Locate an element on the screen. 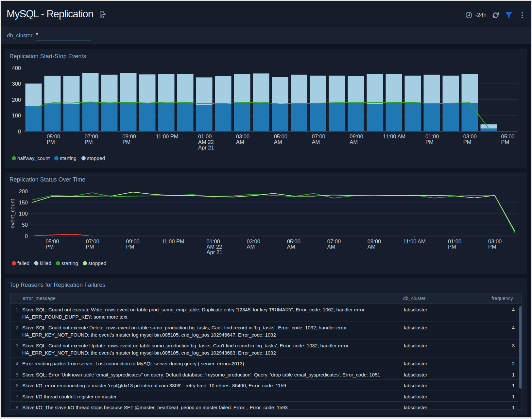 The width and height of the screenshot is (532, 419). svg-text: failed is located at coordinates (24, 263).